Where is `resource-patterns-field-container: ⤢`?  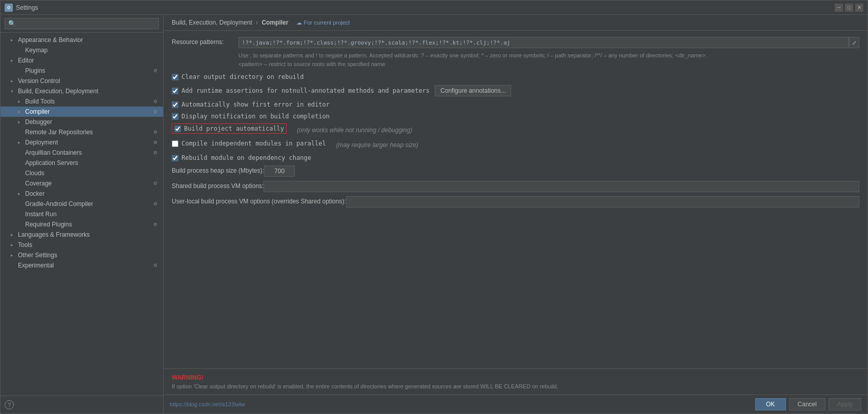
resource-patterns-field-container: ⤢ is located at coordinates (549, 43).